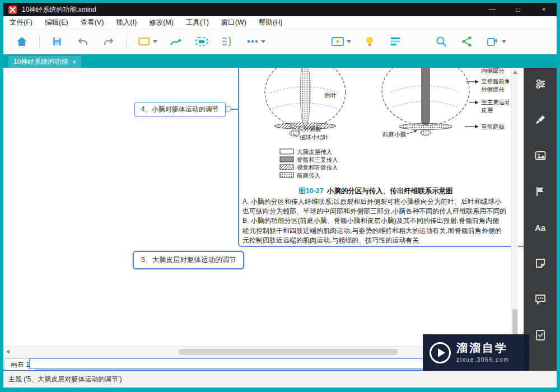  What do you see at coordinates (57, 41) in the screenshot?
I see `save-icon` at bounding box center [57, 41].